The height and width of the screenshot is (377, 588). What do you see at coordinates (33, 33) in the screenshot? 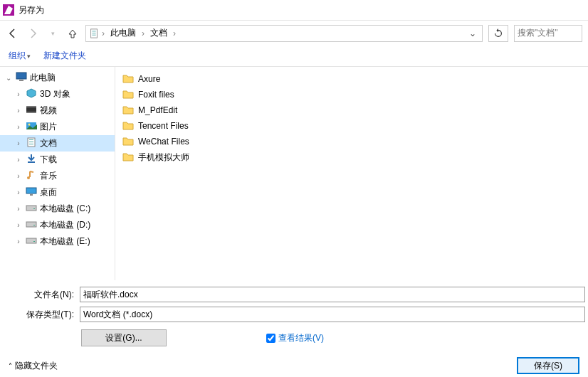
I see `forward-button` at bounding box center [33, 33].